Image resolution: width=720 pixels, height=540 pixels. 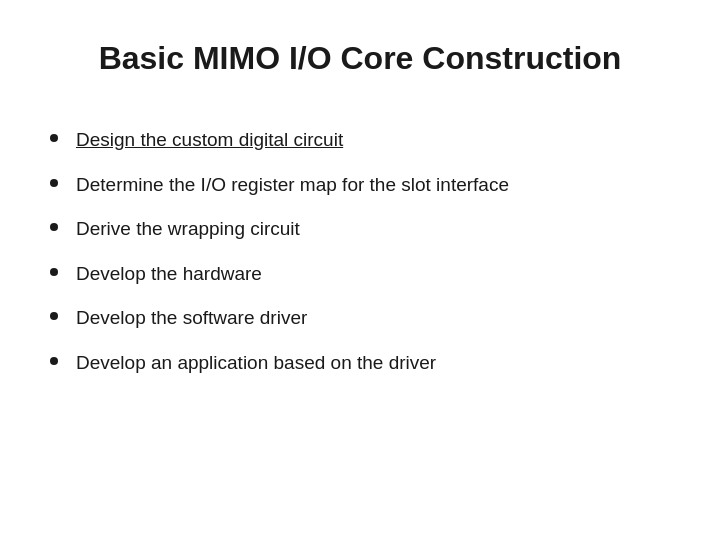 I want to click on list-item: Design the custom digital circuit, so click(x=360, y=140).